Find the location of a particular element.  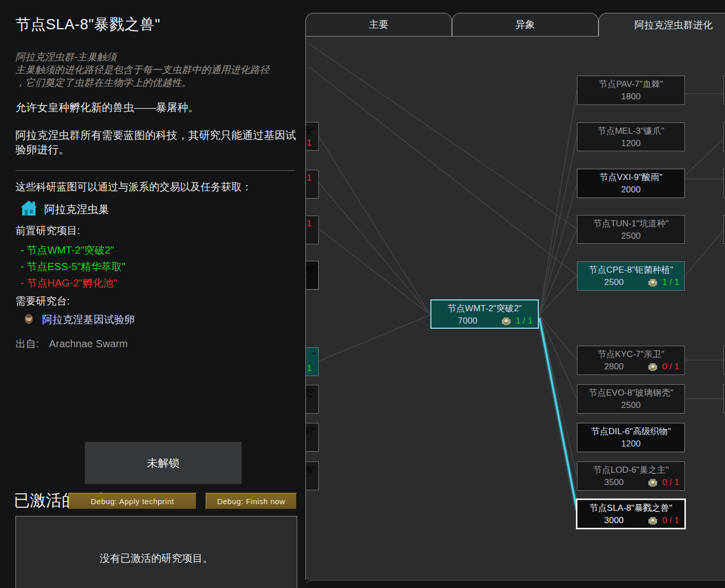

node-title: 节点LOD-6"巢之主" is located at coordinates (631, 470).